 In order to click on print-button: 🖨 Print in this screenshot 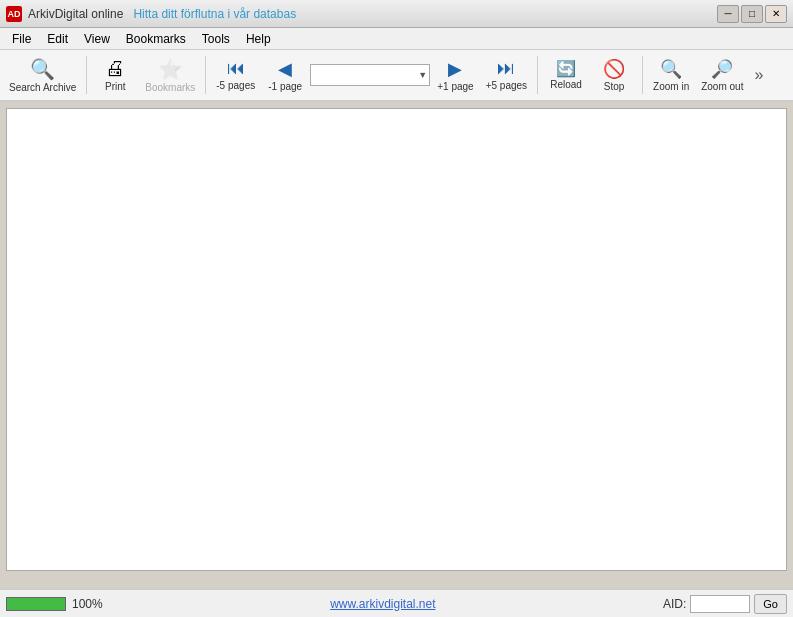, I will do `click(115, 75)`.